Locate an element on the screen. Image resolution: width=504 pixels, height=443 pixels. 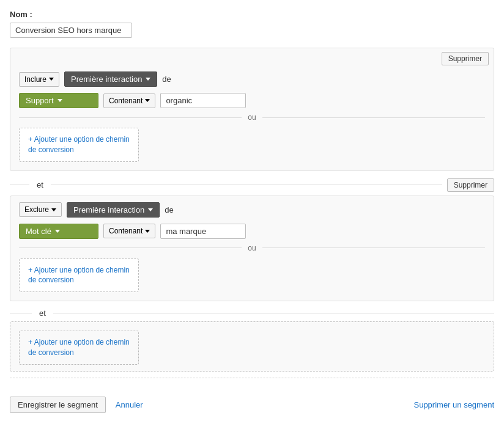
row-filter-1: Support Contenant is located at coordinates (252, 100).